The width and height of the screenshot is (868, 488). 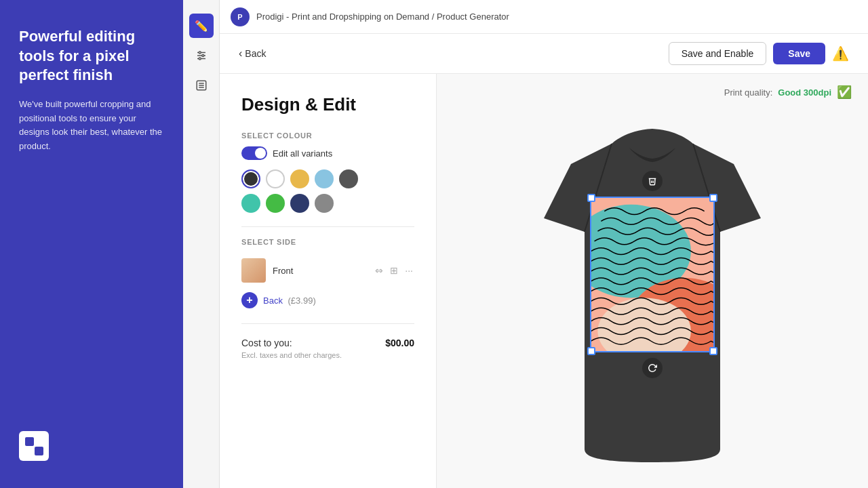 I want to click on swatch-yellow, so click(x=300, y=179).